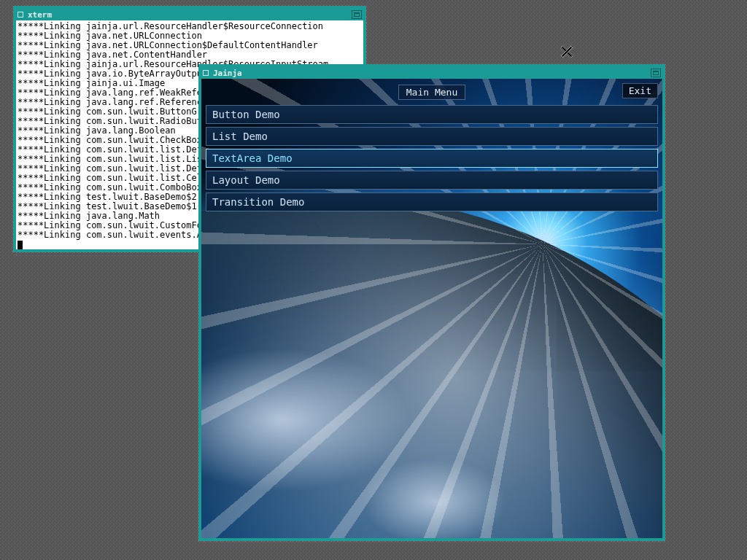 This screenshot has width=747, height=560. I want to click on menu-item-transition-demo: Transition Demo, so click(432, 202).